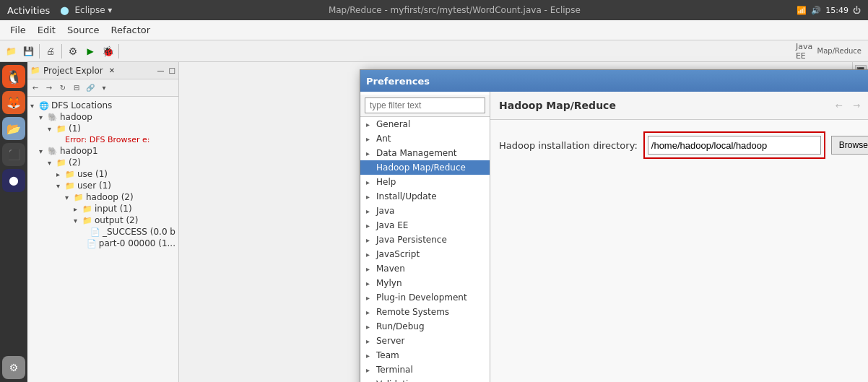 This screenshot has width=868, height=382. What do you see at coordinates (425, 370) in the screenshot?
I see `pref-tree-item-terminal: ▸ Terminal` at bounding box center [425, 370].